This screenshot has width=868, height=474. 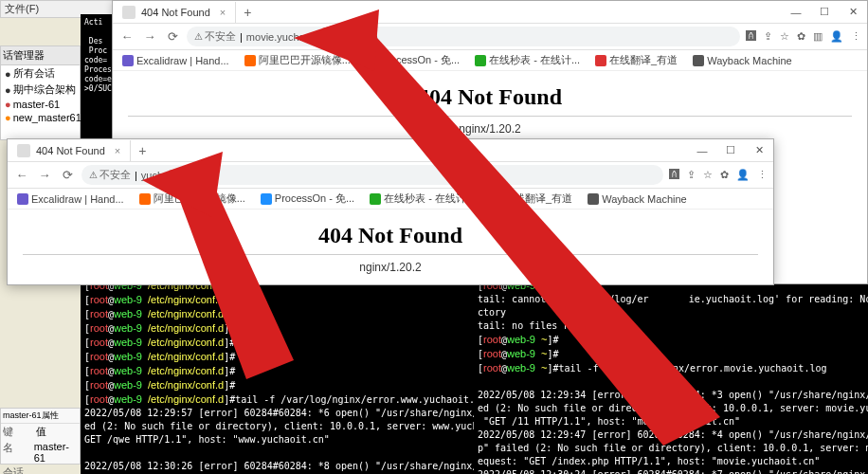 What do you see at coordinates (40, 56) in the screenshot?
I see `panel-title: 话管理器` at bounding box center [40, 56].